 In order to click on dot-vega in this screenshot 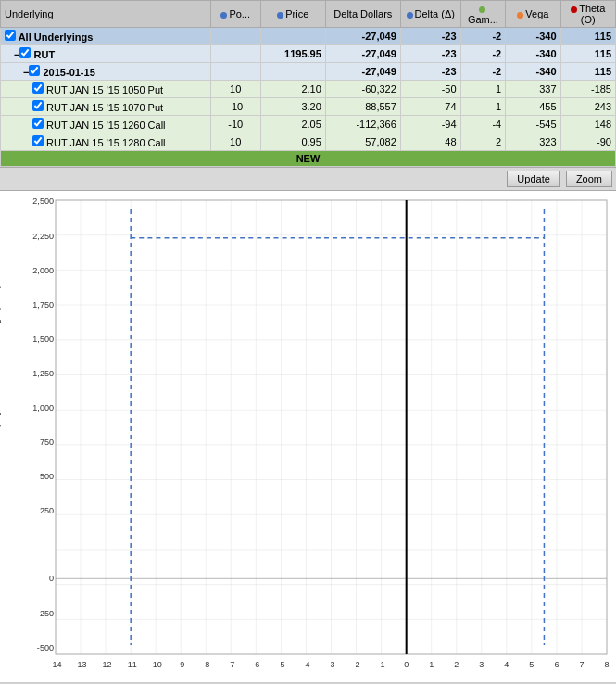, I will do `click(521, 15)`.